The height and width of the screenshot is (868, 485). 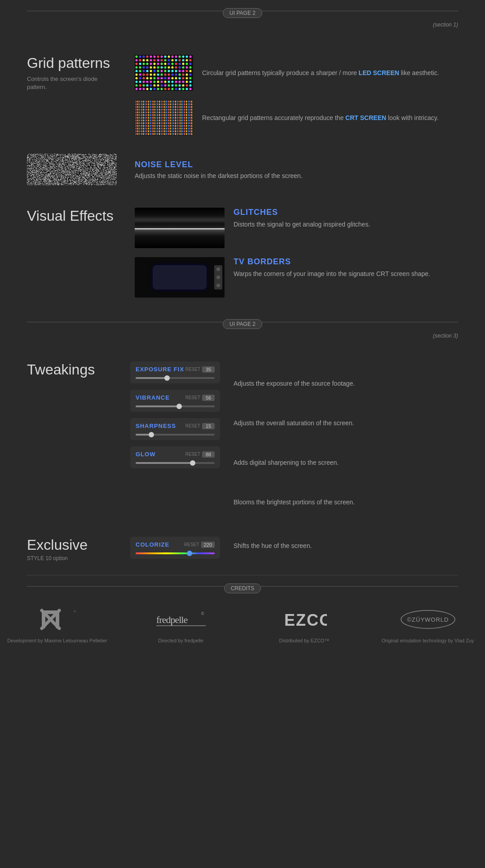 I want to click on credits-logos: ™ Development by Maxime Letourneau Pelle…, so click(x=242, y=625).